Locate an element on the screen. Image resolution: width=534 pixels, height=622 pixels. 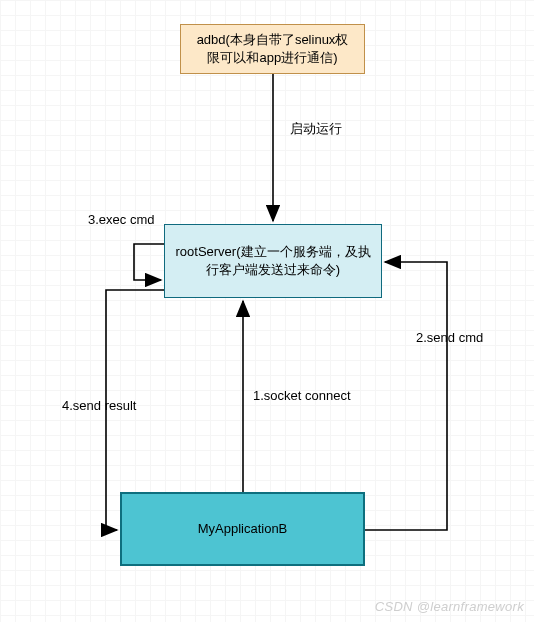
edge-label-socket-connect: 1.socket connect is located at coordinates (302, 396).